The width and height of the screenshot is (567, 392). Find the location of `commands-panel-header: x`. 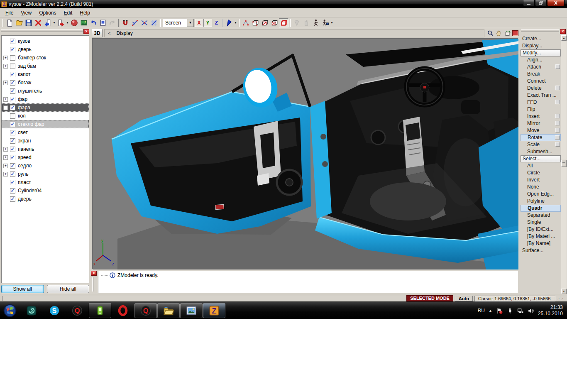

commands-panel-header: x is located at coordinates (543, 32).